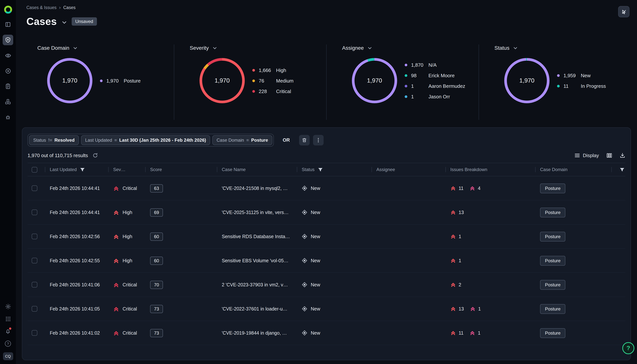 This screenshot has height=364, width=637. What do you see at coordinates (8, 319) in the screenshot?
I see `apps-grid-icon` at bounding box center [8, 319].